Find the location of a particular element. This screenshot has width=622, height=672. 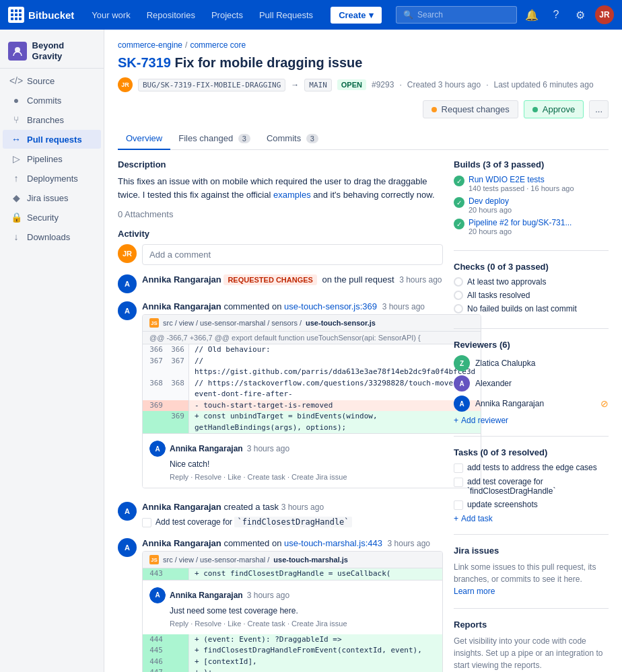

resolve-action-2: Resolve is located at coordinates (208, 624).